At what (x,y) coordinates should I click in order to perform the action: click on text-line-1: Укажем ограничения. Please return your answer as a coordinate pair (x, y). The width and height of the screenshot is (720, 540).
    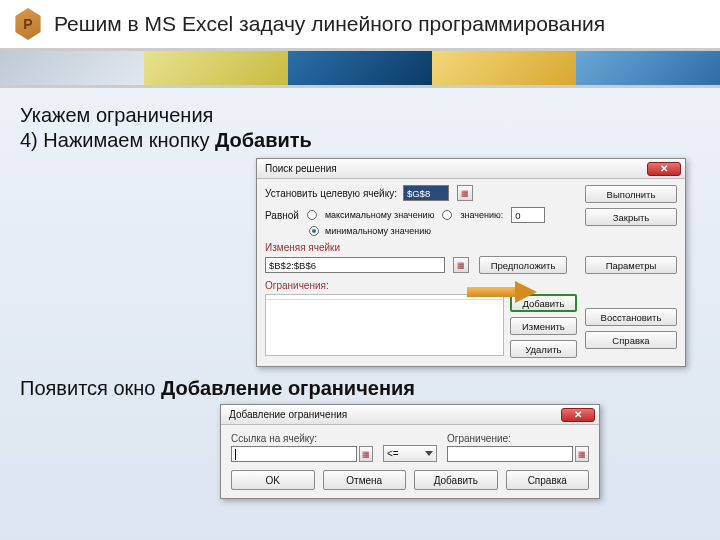
    Looking at the image, I should click on (360, 116).